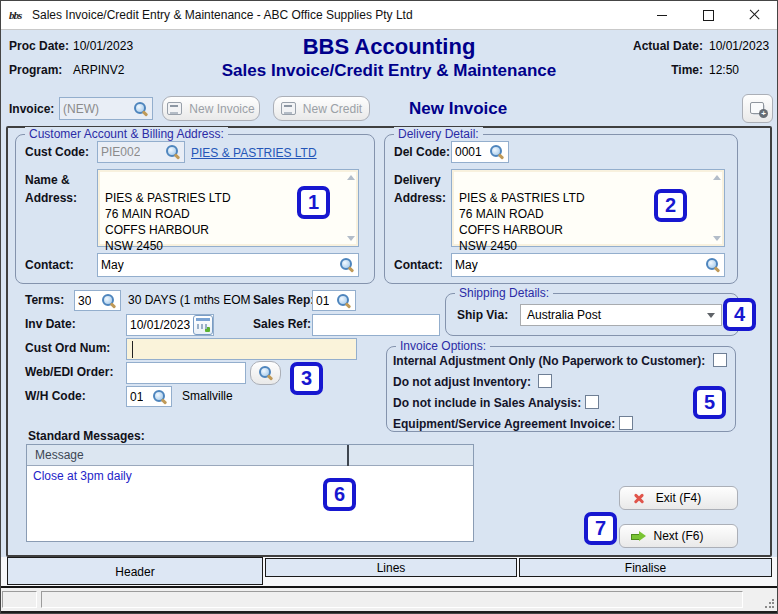 The width and height of the screenshot is (778, 614). What do you see at coordinates (391, 568) in the screenshot?
I see `tab-lines: Lines` at bounding box center [391, 568].